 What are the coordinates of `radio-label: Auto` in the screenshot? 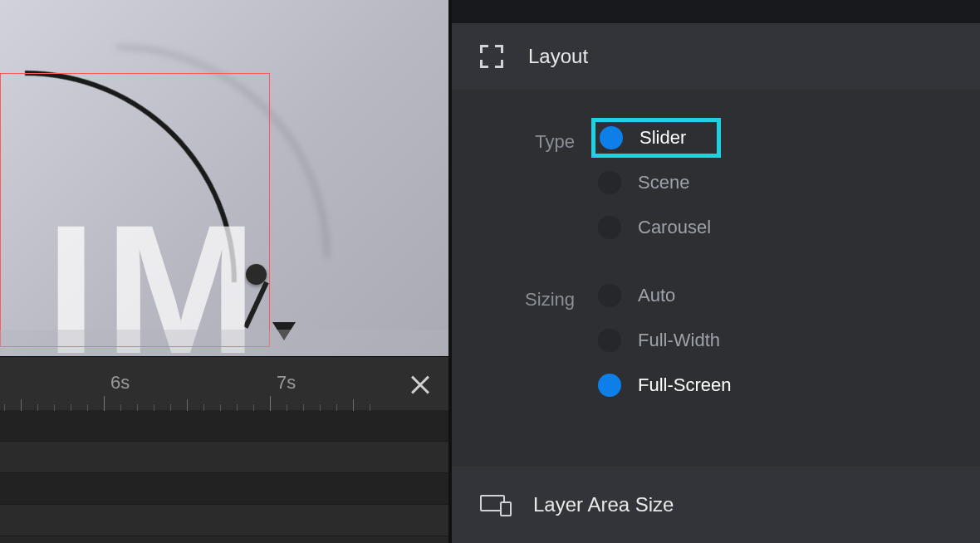 It's located at (656, 296).